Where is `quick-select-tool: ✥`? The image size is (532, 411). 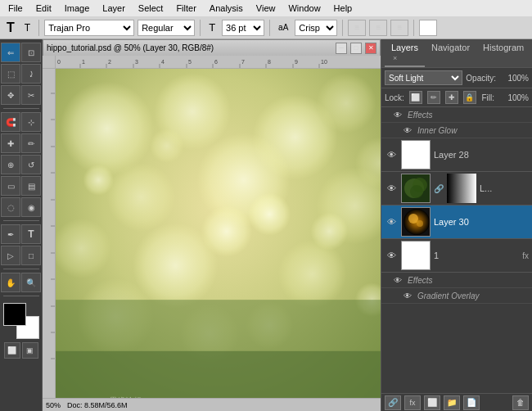
quick-select-tool: ✥ is located at coordinates (11, 95).